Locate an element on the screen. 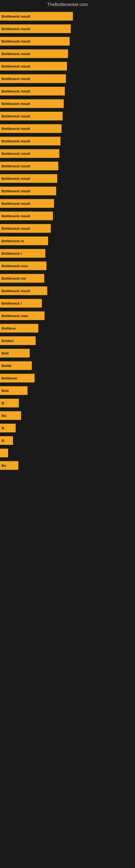  bar-22: Bottleneck result is located at coordinates (24, 291).